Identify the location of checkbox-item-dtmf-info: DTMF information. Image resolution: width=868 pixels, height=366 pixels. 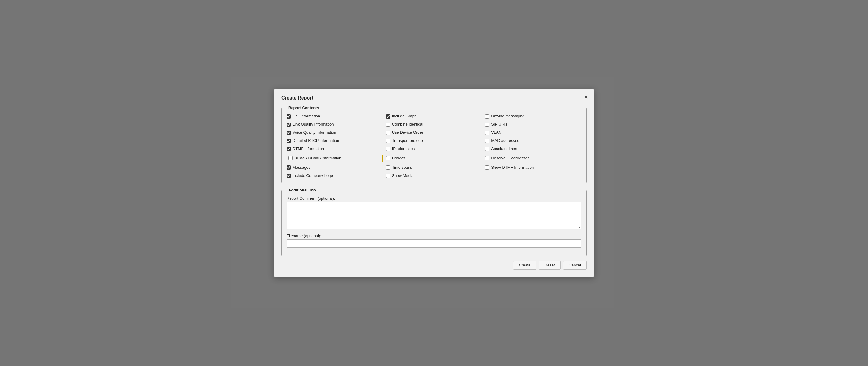
(335, 149).